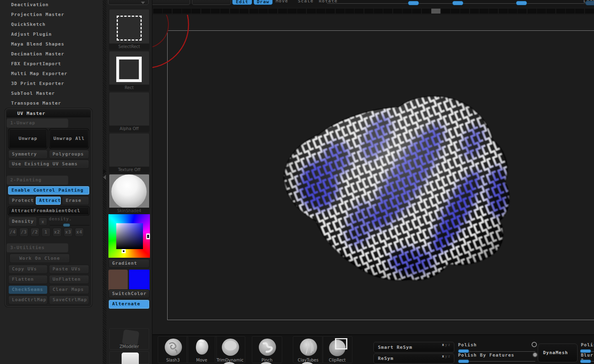  I want to click on menu-item-subtool-master: SubTool Master, so click(51, 94).